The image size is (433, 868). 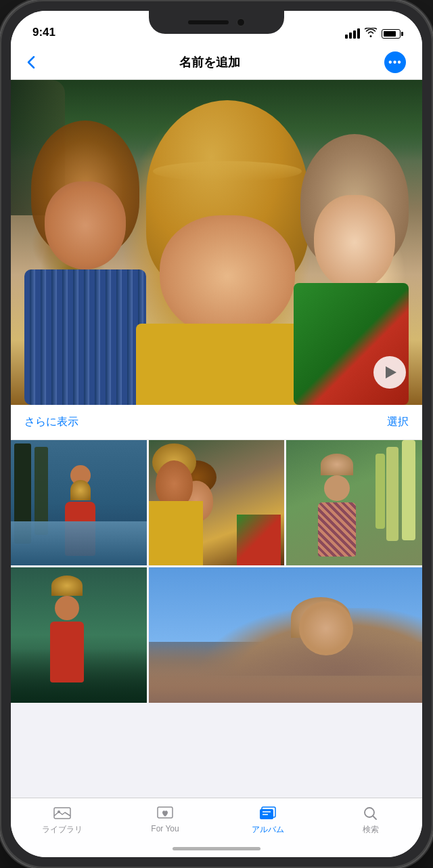 What do you see at coordinates (210, 62) in the screenshot?
I see `page-title: 名前を追加` at bounding box center [210, 62].